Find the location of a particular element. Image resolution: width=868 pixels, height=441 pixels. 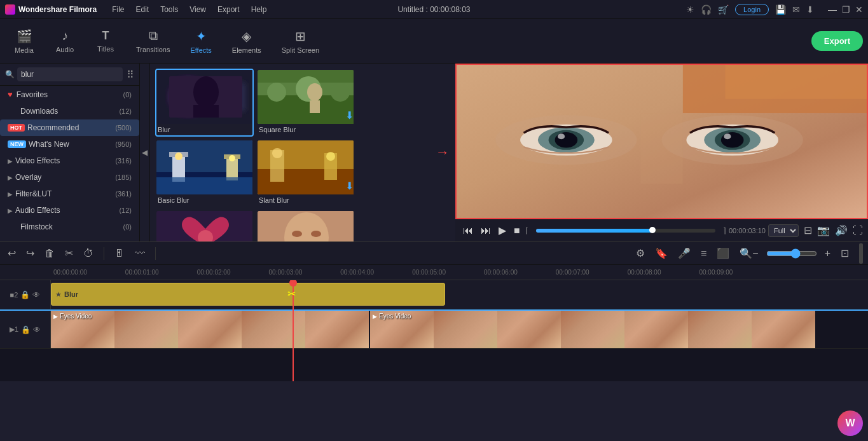

splitscreen-label: Split Screen is located at coordinates (300, 50).